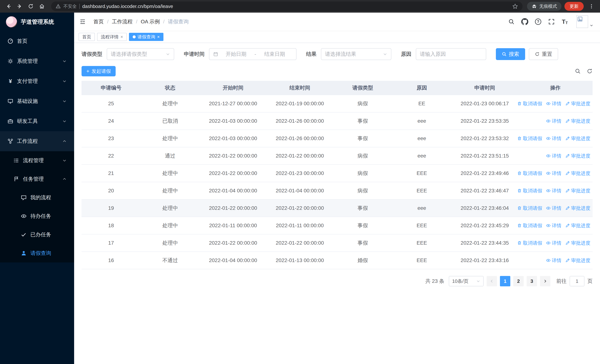 The height and width of the screenshot is (364, 600). I want to click on app-logo: 芋道管理系统, so click(37, 22).